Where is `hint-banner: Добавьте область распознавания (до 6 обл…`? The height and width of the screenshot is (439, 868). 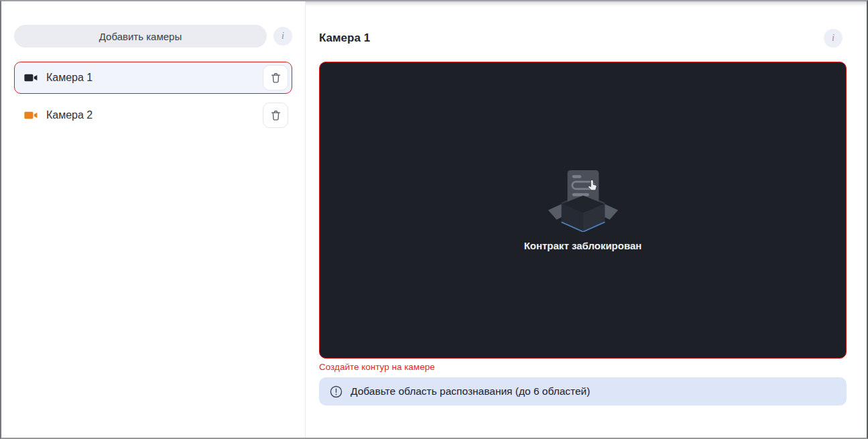 hint-banner: Добавьте область распознавания (до 6 обл… is located at coordinates (583, 391).